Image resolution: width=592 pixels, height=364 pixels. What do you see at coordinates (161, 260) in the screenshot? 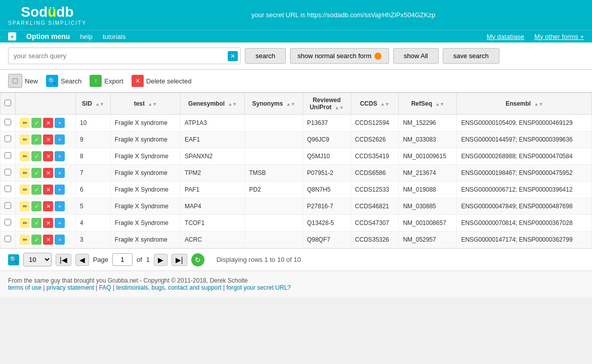
I see `next-page-button: ▶` at bounding box center [161, 260].